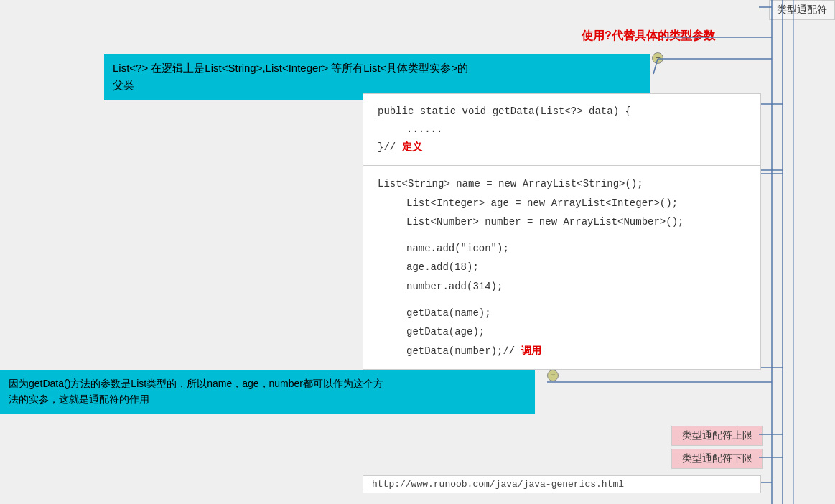  I want to click on usage-line-5: name.add("icon");, so click(561, 248).